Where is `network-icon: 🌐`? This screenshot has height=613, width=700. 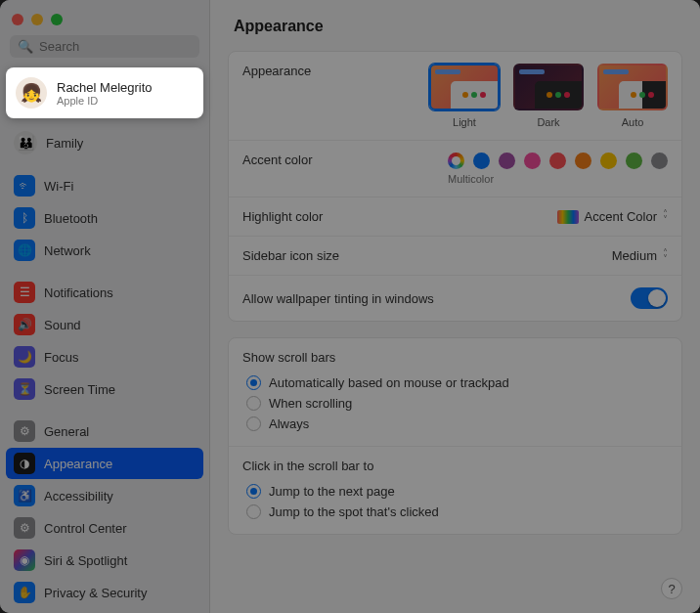 network-icon: 🌐 is located at coordinates (24, 250).